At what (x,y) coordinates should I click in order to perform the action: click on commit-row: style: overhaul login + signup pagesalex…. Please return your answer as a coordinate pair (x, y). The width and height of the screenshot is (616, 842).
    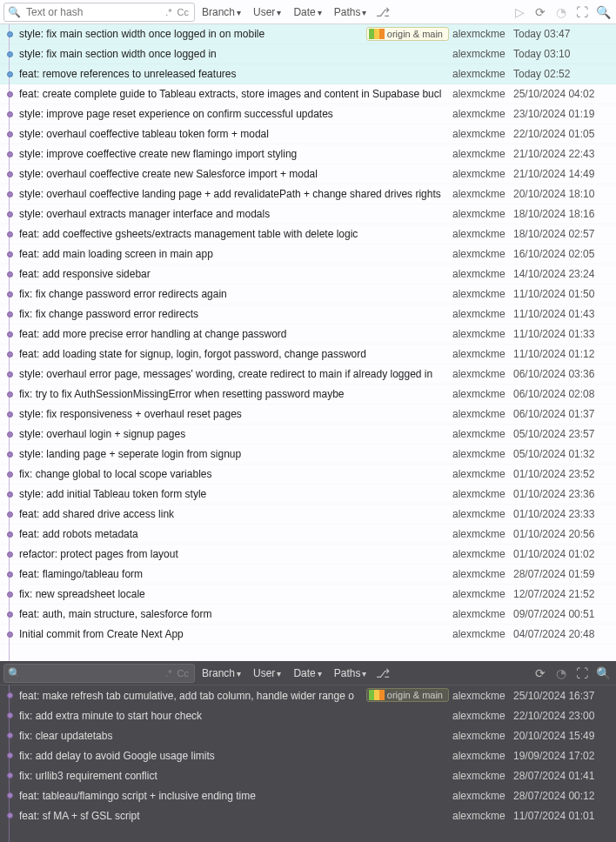
    Looking at the image, I should click on (308, 435).